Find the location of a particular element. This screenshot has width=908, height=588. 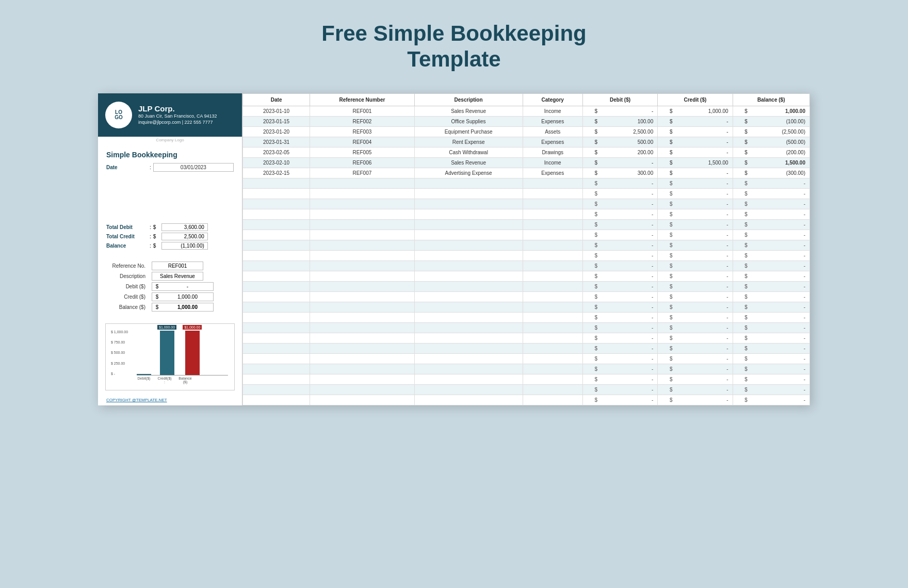

credit-label: Credit ($) is located at coordinates (127, 297).